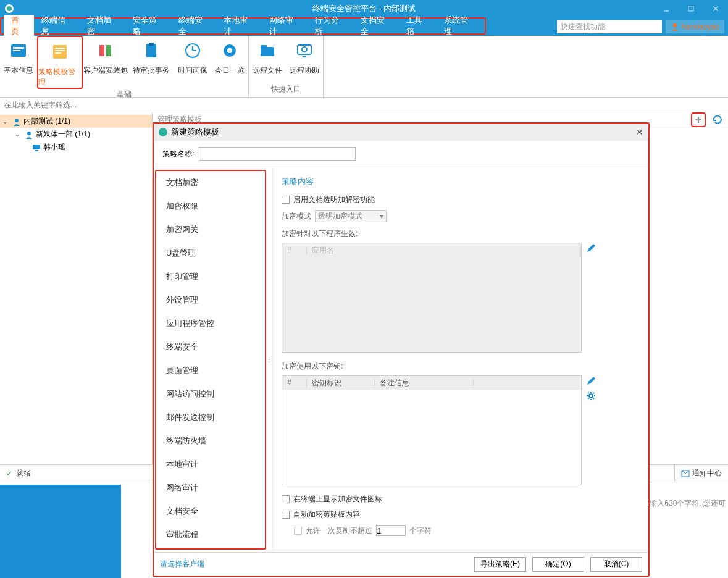  Describe the element at coordinates (211, 371) in the screenshot. I see `nav-desktop: 桌面管理` at that location.